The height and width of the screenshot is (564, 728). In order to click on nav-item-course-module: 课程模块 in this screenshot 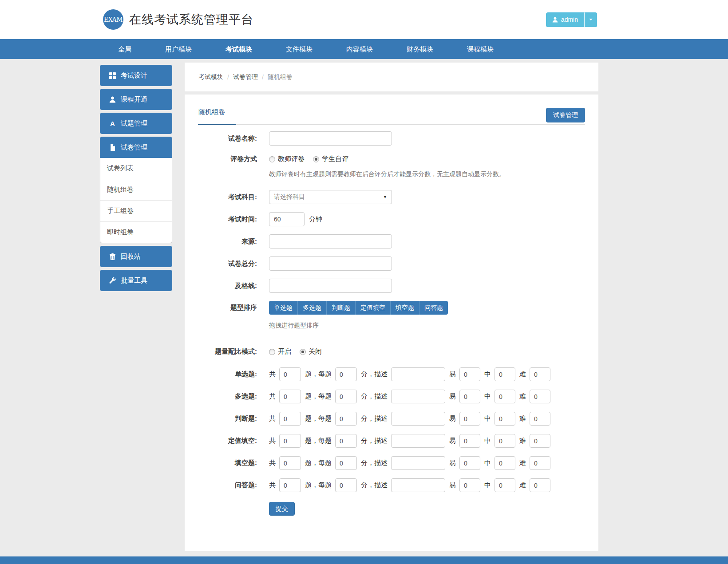, I will do `click(480, 49)`.